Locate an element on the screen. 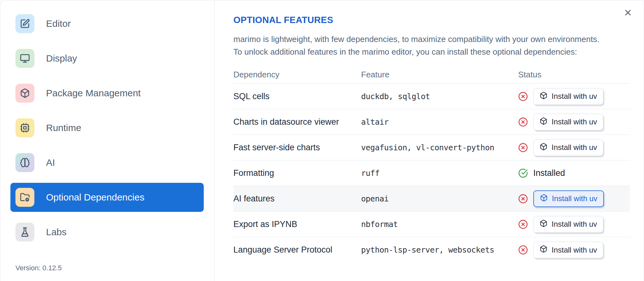 The image size is (644, 281). dependency-cell: SQL cells is located at coordinates (297, 97).